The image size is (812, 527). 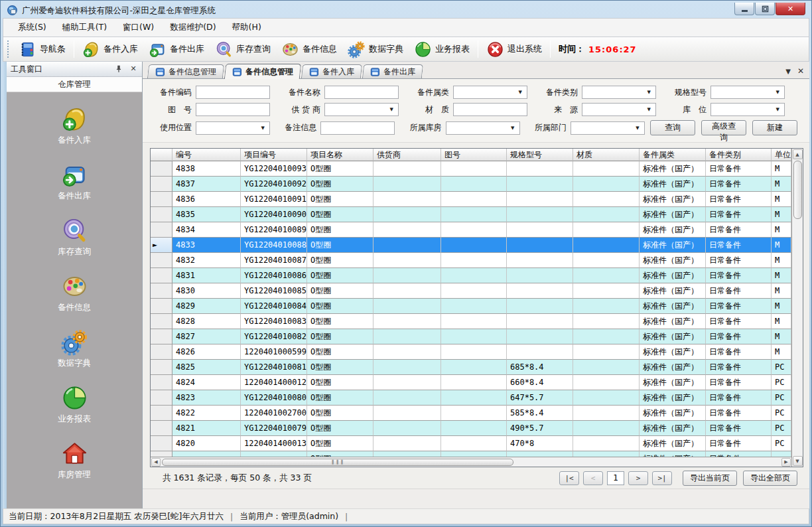 I want to click on toolbar-stock-in: 备件入库, so click(x=110, y=49).